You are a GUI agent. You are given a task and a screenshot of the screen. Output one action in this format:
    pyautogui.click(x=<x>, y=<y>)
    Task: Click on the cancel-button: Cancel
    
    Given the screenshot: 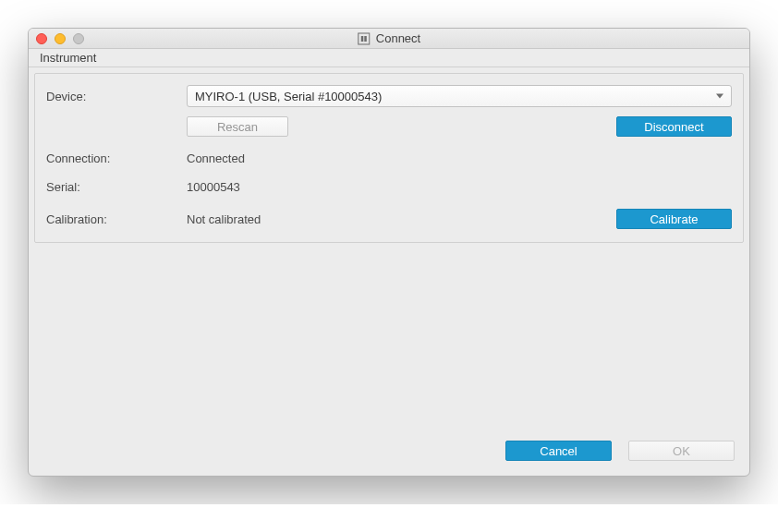 What is the action you would take?
    pyautogui.click(x=558, y=451)
    